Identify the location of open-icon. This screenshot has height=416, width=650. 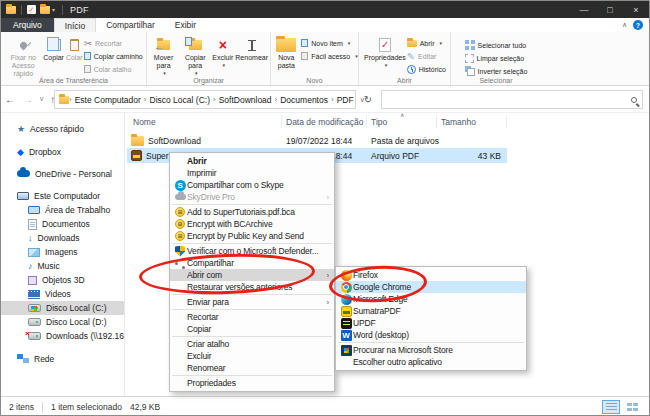
(412, 44).